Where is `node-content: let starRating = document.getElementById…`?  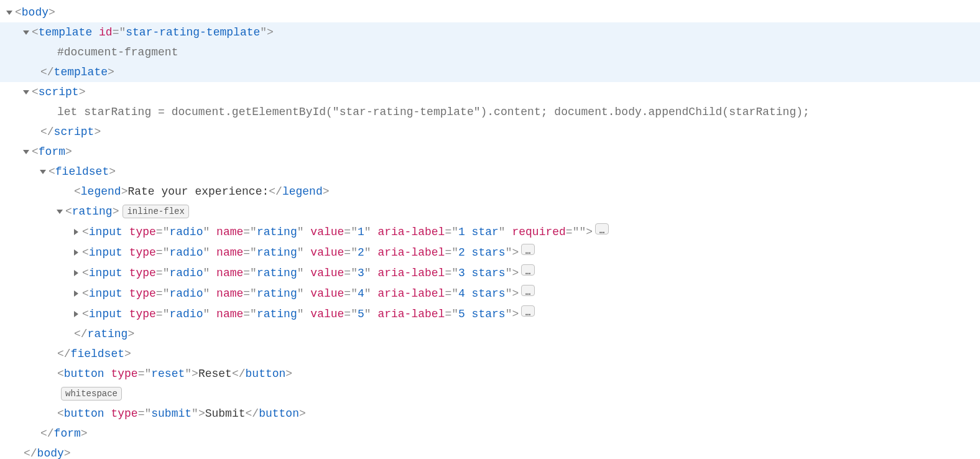
node-content: let starRating = document.getElementById… is located at coordinates (433, 112).